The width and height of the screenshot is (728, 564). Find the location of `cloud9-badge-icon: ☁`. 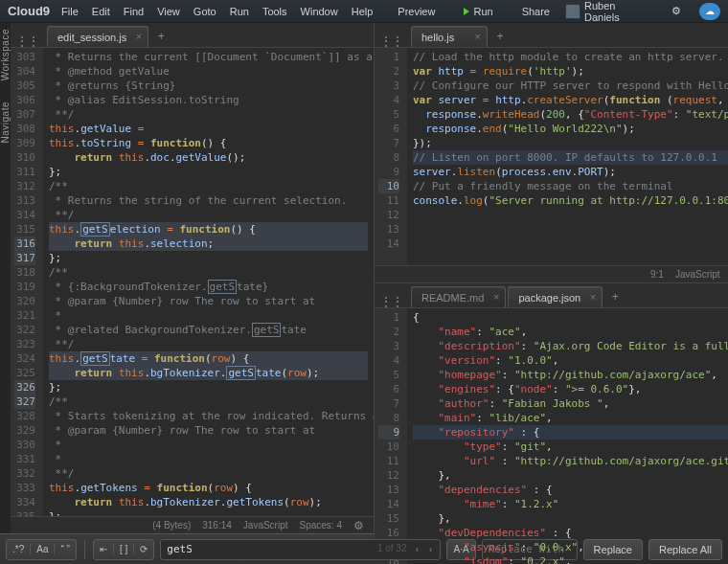

cloud9-badge-icon: ☁ is located at coordinates (710, 11).